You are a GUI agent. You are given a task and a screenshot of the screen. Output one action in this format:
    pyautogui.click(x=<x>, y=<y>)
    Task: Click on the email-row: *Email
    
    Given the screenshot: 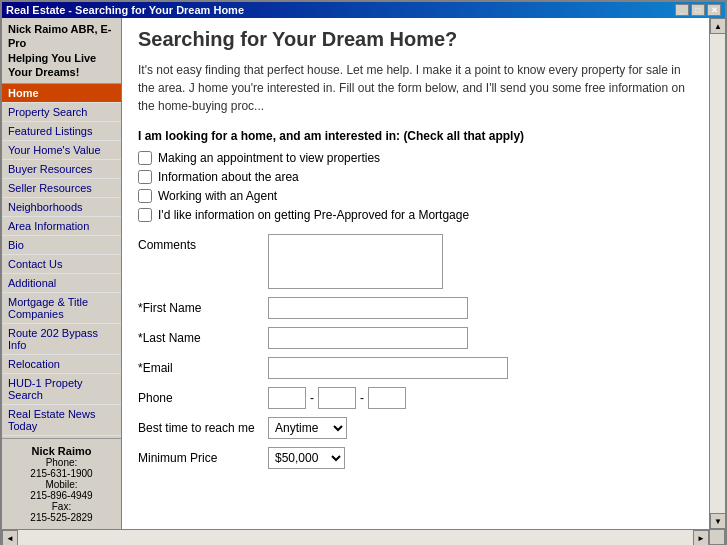 What is the action you would take?
    pyautogui.click(x=416, y=368)
    